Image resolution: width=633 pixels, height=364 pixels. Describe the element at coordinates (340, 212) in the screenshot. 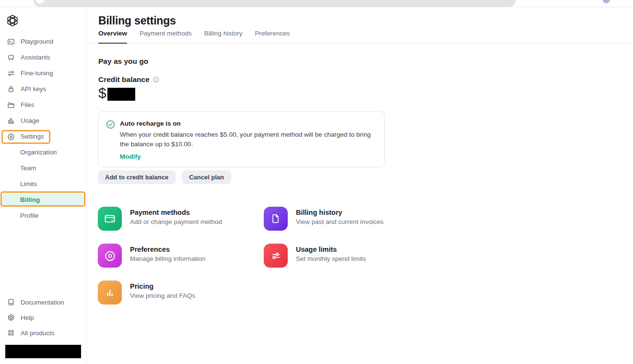

I see `card-title: Billing history` at that location.